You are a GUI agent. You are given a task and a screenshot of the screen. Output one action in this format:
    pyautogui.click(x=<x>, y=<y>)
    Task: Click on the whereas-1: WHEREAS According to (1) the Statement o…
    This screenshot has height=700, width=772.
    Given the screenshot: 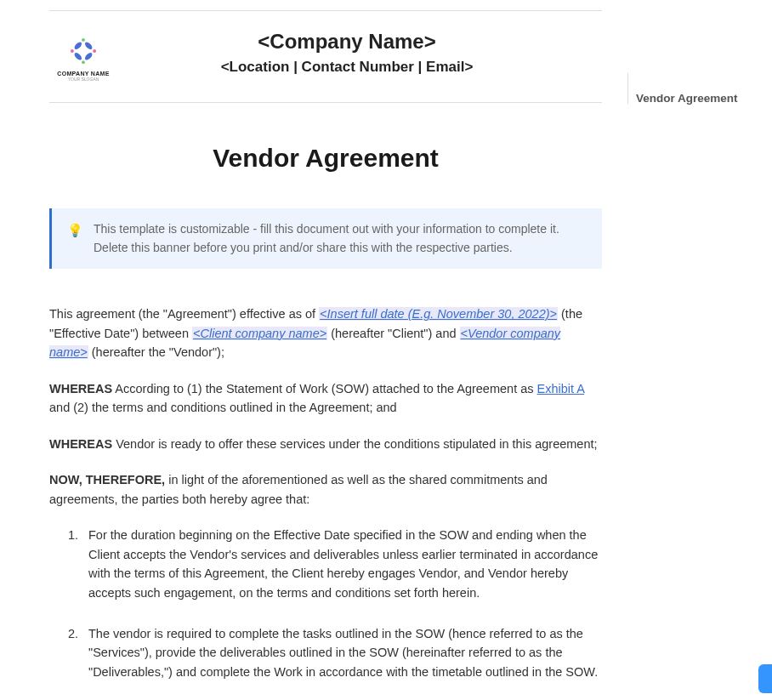 What is the action you would take?
    pyautogui.click(x=326, y=398)
    